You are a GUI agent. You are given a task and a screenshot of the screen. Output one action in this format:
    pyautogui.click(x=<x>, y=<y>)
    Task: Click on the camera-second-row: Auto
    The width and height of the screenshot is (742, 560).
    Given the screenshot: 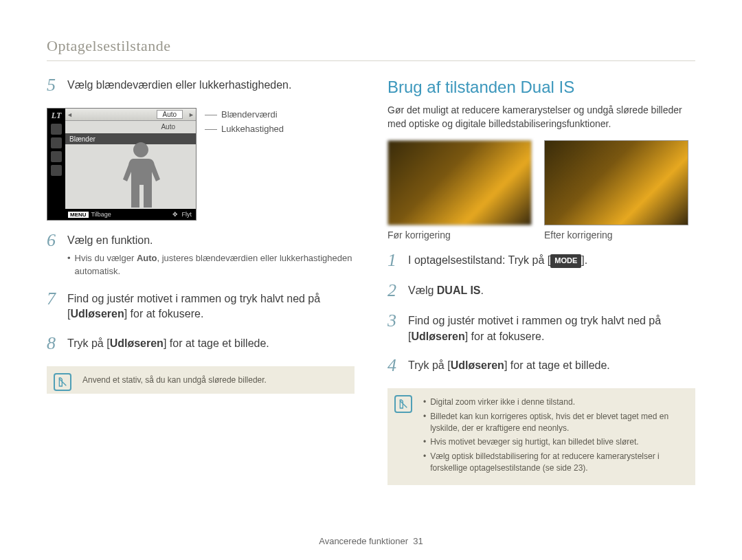 What is the action you would take?
    pyautogui.click(x=131, y=126)
    